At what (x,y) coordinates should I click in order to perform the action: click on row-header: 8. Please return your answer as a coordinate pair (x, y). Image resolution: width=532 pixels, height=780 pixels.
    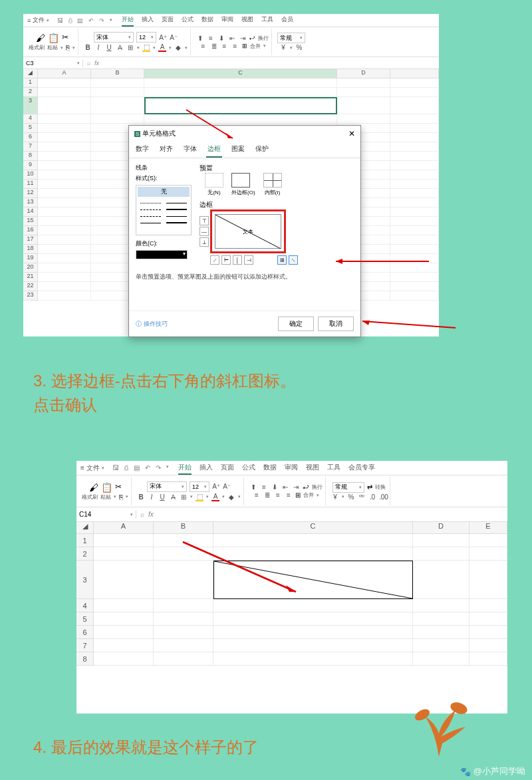
    Looking at the image, I should click on (31, 156).